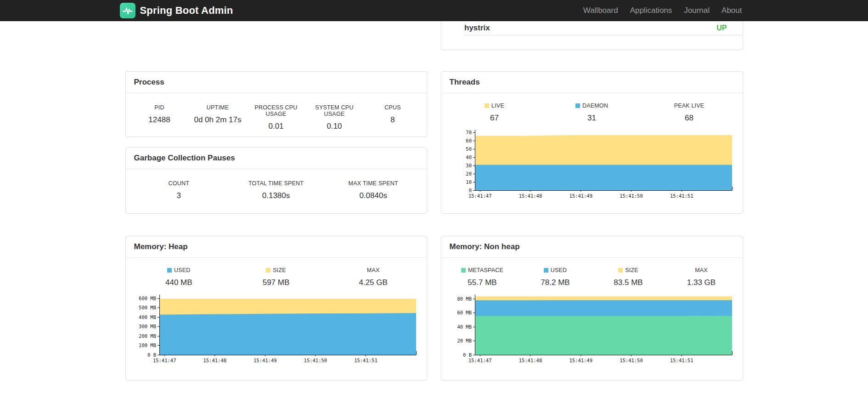 The height and width of the screenshot is (410, 868). Describe the element at coordinates (179, 283) in the screenshot. I see `legend-value: 440 MB` at that location.